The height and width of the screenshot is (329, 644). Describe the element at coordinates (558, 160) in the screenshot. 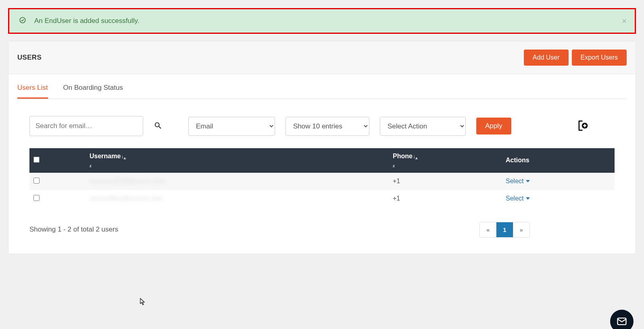

I see `header-actions: Actions` at that location.